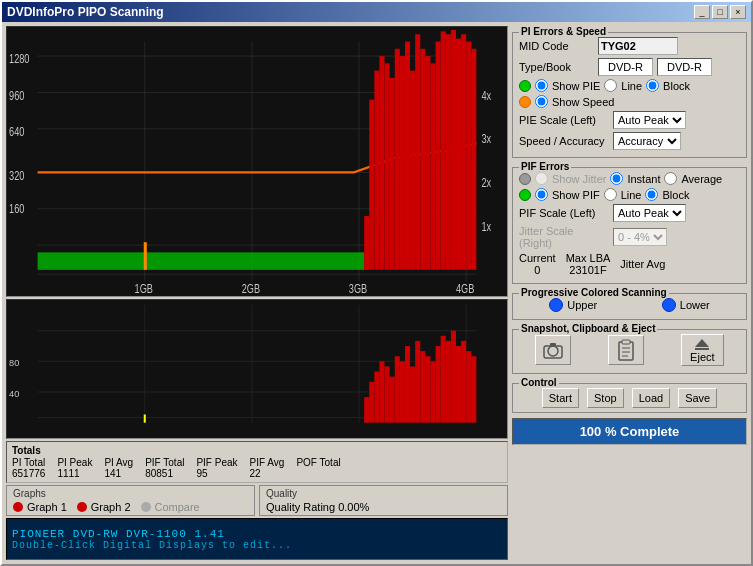  I want to click on save-button: Save, so click(698, 398).